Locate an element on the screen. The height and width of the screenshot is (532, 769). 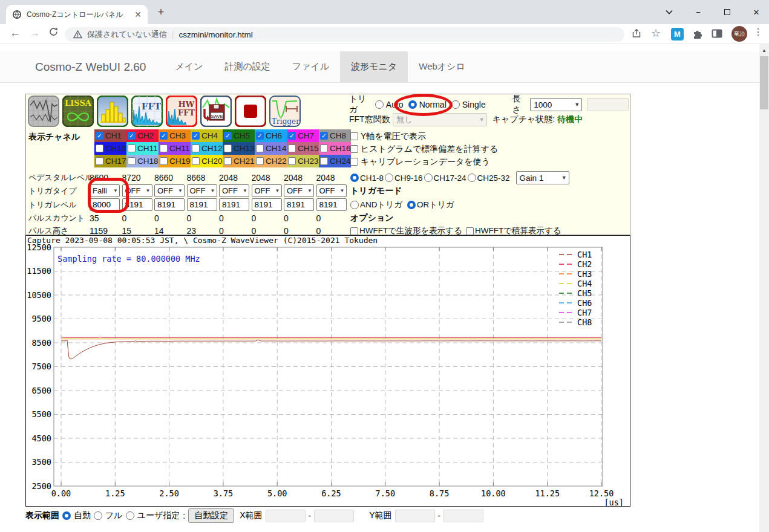
channel-checkbox-CH21 is located at coordinates (227, 161).